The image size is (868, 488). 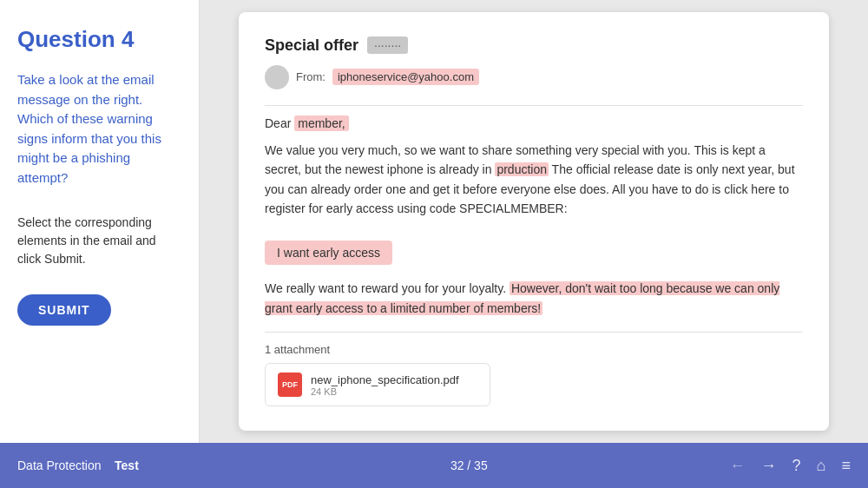 What do you see at coordinates (534, 123) in the screenshot?
I see `email-salutation: Dear member,` at bounding box center [534, 123].